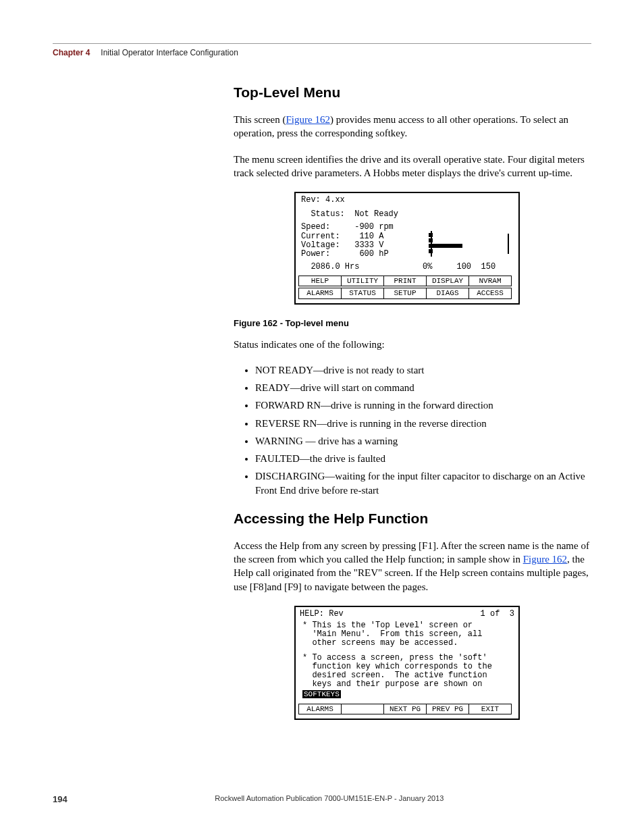  I want to click on softkey-exit: EXIT, so click(490, 709).